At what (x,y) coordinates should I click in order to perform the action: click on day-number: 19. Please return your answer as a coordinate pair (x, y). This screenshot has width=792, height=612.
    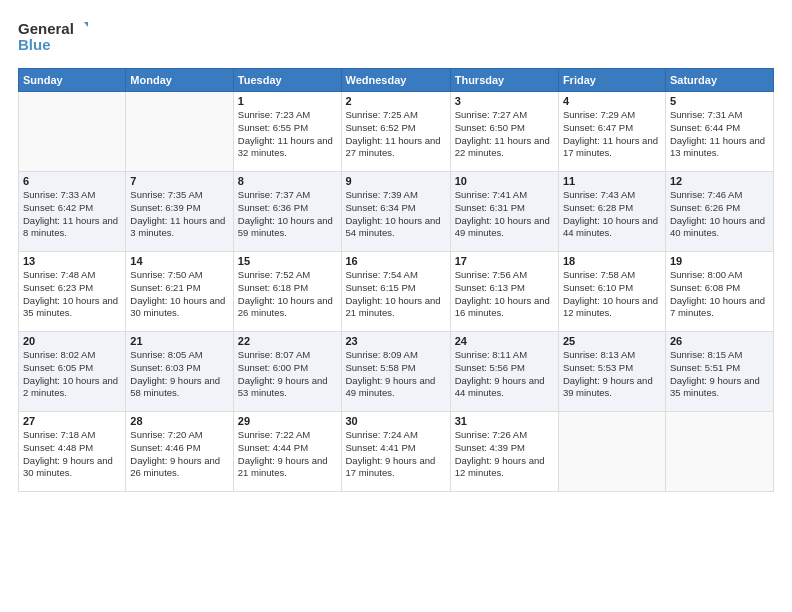
    Looking at the image, I should click on (720, 261).